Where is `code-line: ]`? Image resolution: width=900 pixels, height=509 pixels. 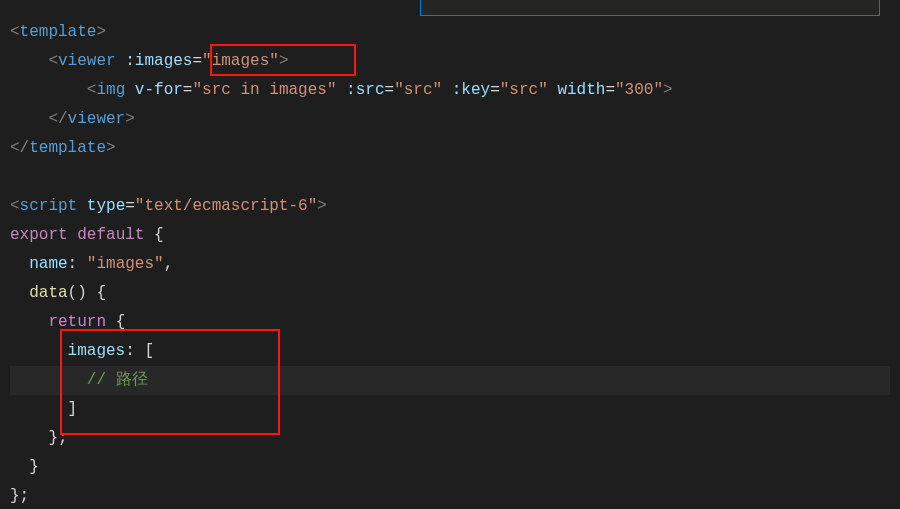 code-line: ] is located at coordinates (450, 410).